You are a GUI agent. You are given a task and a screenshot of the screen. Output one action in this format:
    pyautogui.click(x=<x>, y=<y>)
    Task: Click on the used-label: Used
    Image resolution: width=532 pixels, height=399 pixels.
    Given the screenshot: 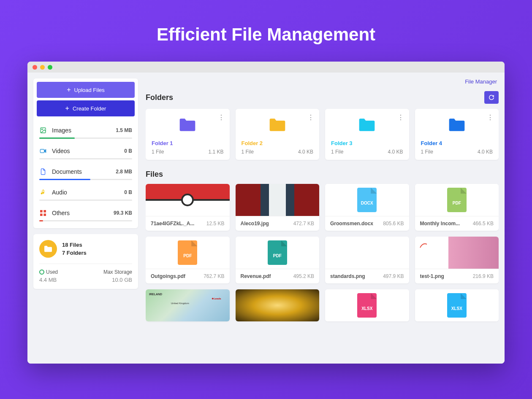 What is the action you would take?
    pyautogui.click(x=49, y=272)
    